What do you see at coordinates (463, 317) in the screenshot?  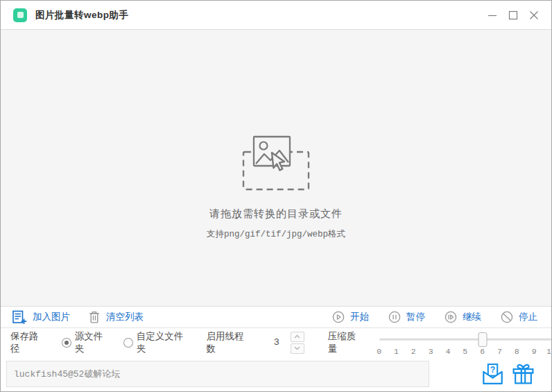 I see `resume-button: 继续` at bounding box center [463, 317].